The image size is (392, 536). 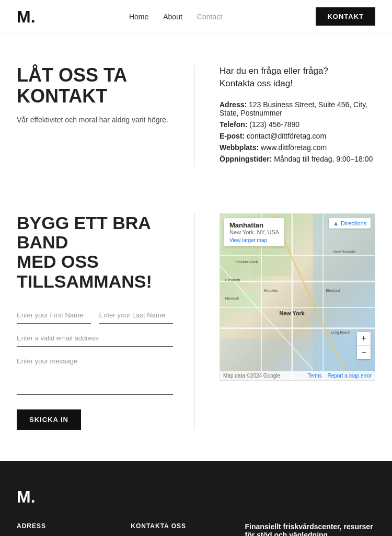 I want to click on last-name-group, so click(x=136, y=315).